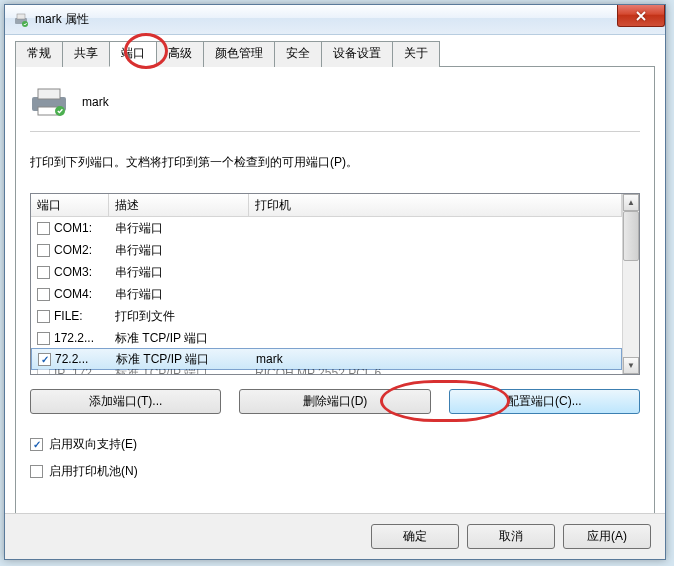 The height and width of the screenshot is (566, 674). What do you see at coordinates (326, 359) in the screenshot?
I see `table-row: 72.2...标准 TCP/IP 端口mark` at bounding box center [326, 359].